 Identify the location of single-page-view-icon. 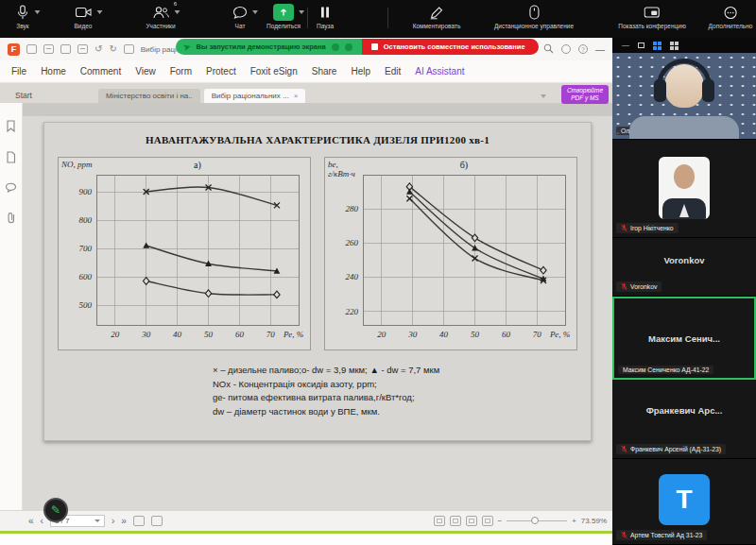
(439, 521).